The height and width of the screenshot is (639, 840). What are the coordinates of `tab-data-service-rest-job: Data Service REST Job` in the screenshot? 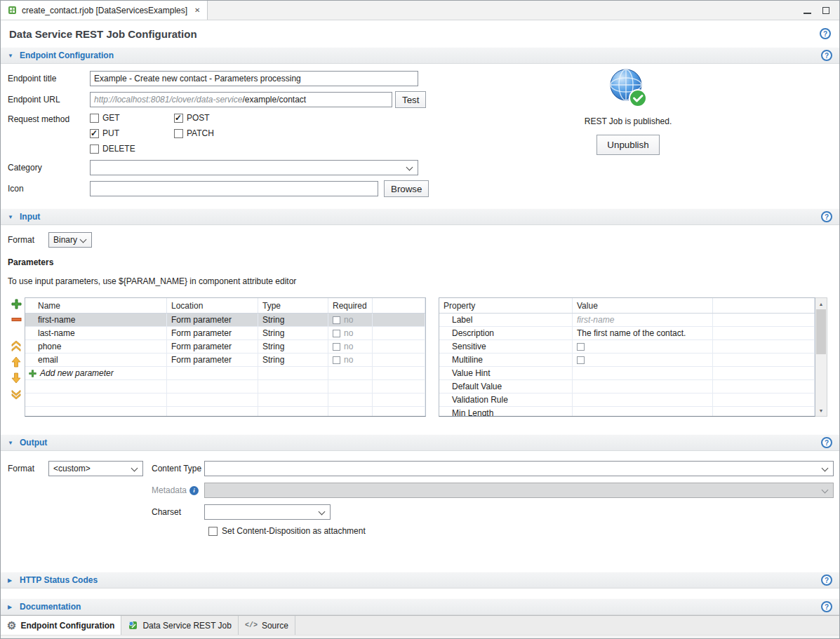 It's located at (180, 626).